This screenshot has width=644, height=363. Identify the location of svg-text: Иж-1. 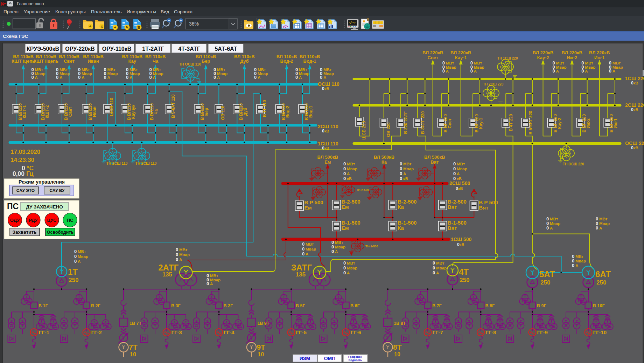
(616, 123).